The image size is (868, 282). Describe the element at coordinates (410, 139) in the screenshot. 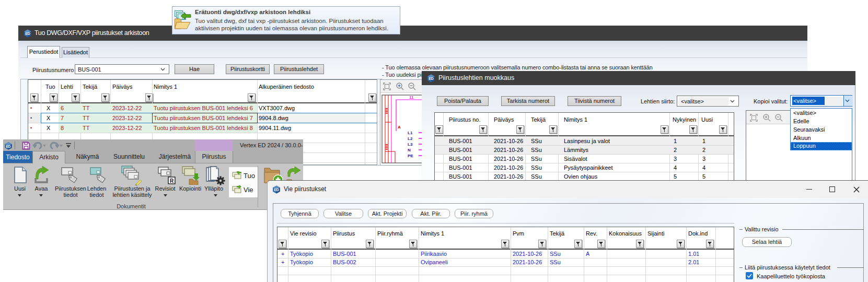

I see `svg-text: L2` at that location.